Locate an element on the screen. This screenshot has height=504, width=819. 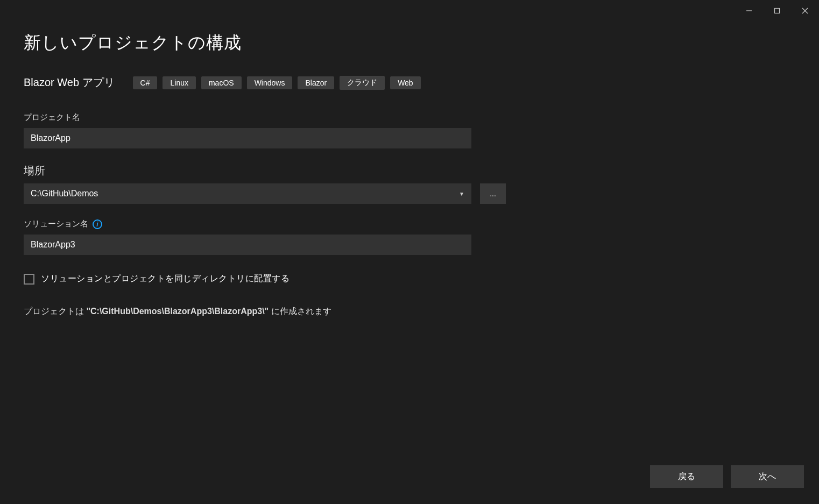
tag: Web is located at coordinates (406, 83).